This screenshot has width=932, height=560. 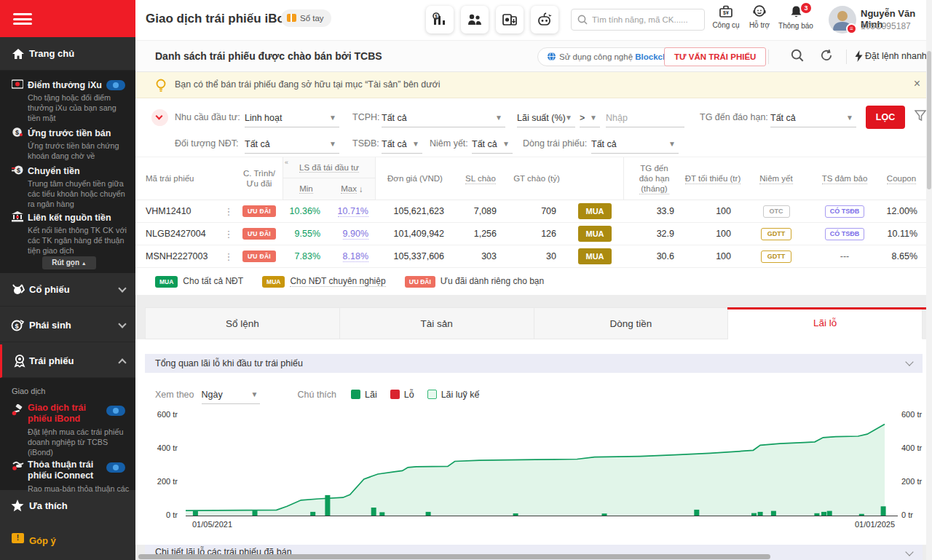 What do you see at coordinates (306, 189) in the screenshot?
I see `col-header-min: Min` at bounding box center [306, 189].